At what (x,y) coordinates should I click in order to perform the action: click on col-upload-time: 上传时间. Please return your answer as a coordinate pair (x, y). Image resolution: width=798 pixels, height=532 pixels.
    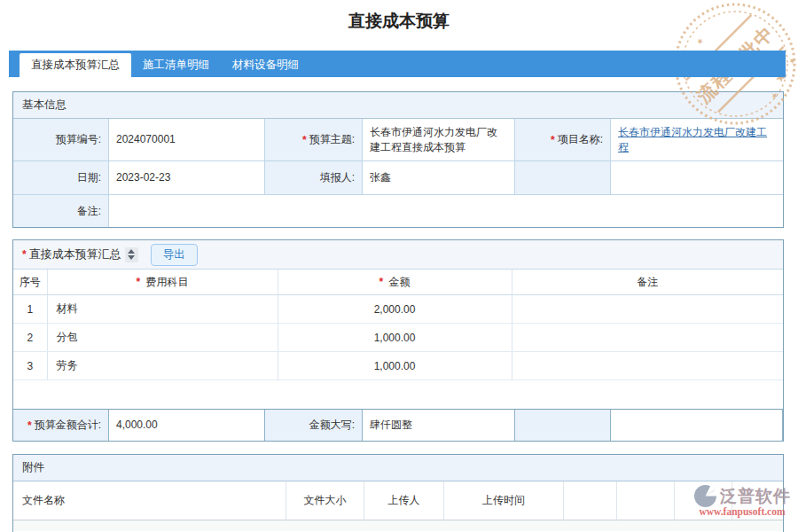
    Looking at the image, I should click on (504, 501).